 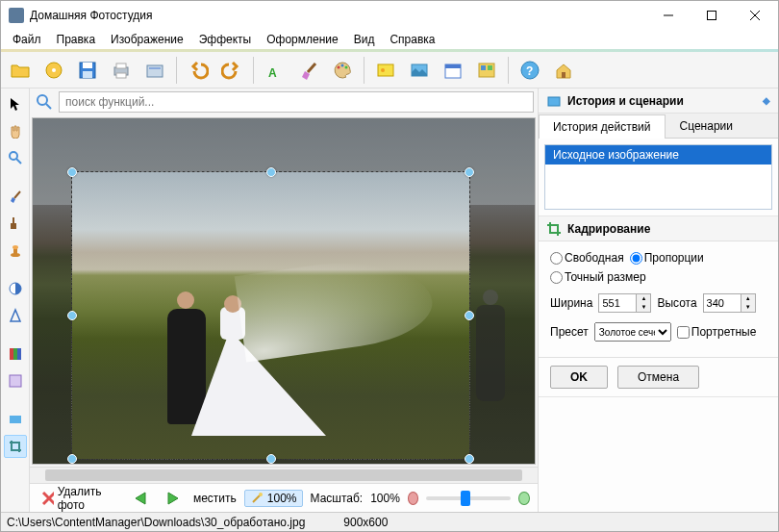 What do you see at coordinates (453, 70) in the screenshot?
I see `calendar-button` at bounding box center [453, 70].